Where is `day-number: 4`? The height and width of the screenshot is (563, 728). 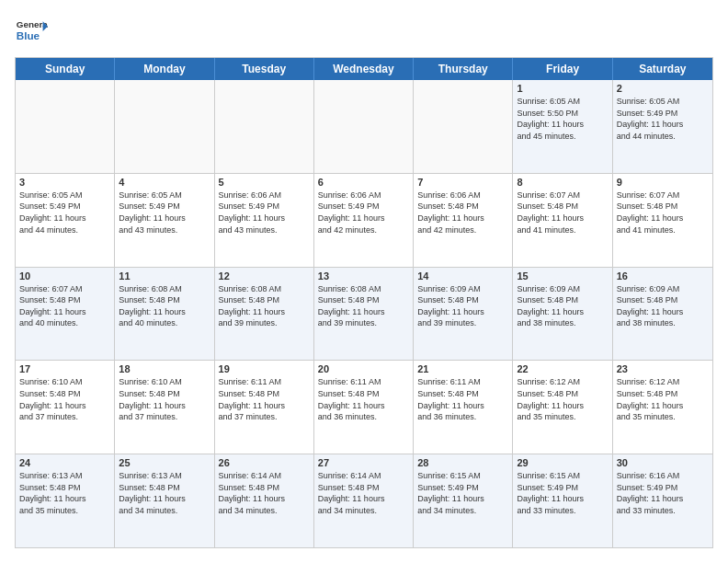 day-number: 4 is located at coordinates (164, 182).